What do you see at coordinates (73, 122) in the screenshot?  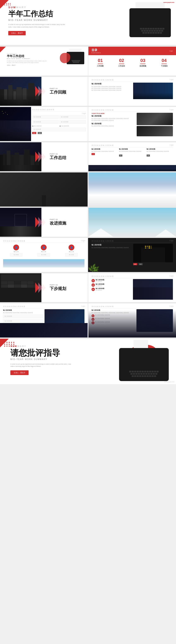 I see `input-box-4: 输入您的标题` at bounding box center [73, 122].